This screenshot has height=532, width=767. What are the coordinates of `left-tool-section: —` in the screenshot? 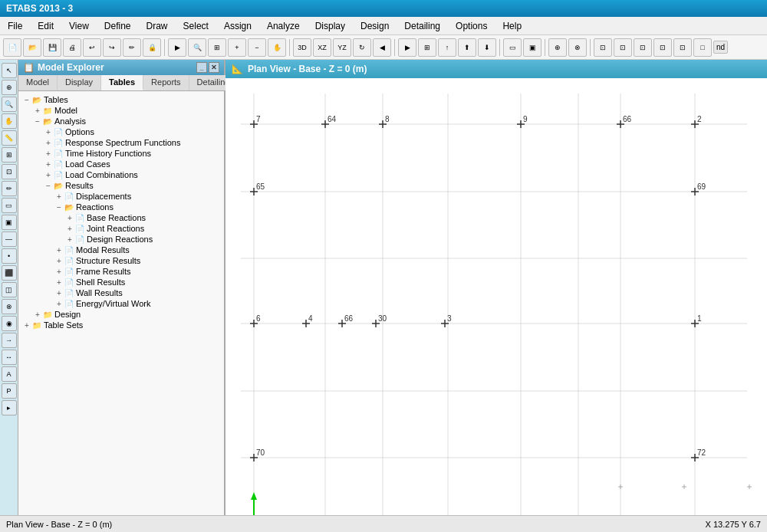 It's located at (9, 239).